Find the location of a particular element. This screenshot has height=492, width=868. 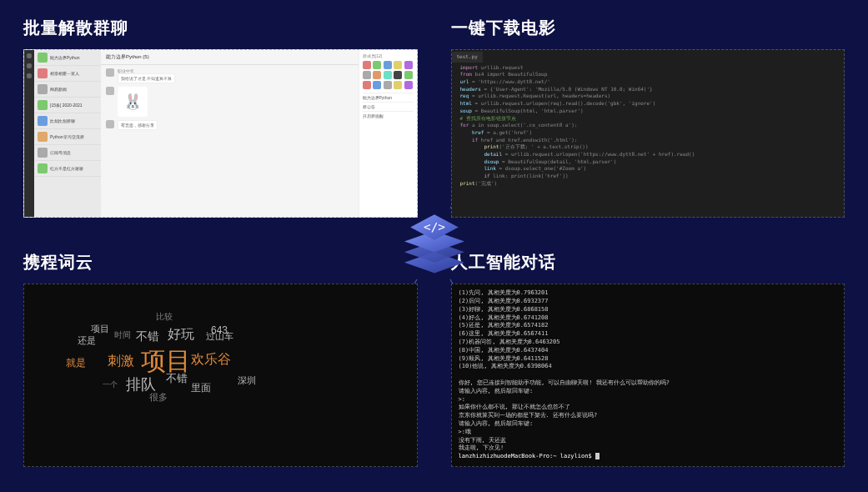

conversation-item: 订阅号消息 is located at coordinates (68, 153).